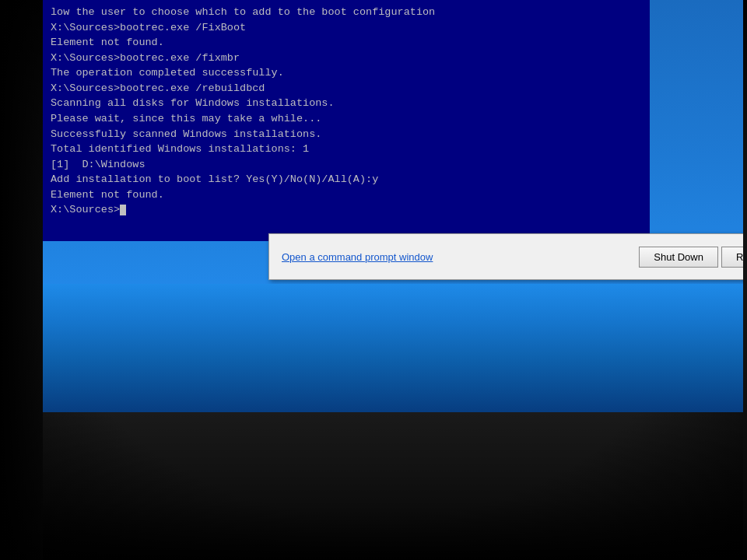 The height and width of the screenshot is (560, 747). Describe the element at coordinates (346, 165) in the screenshot. I see `cmd-line-dwindows: [1] D:\Windows` at that location.